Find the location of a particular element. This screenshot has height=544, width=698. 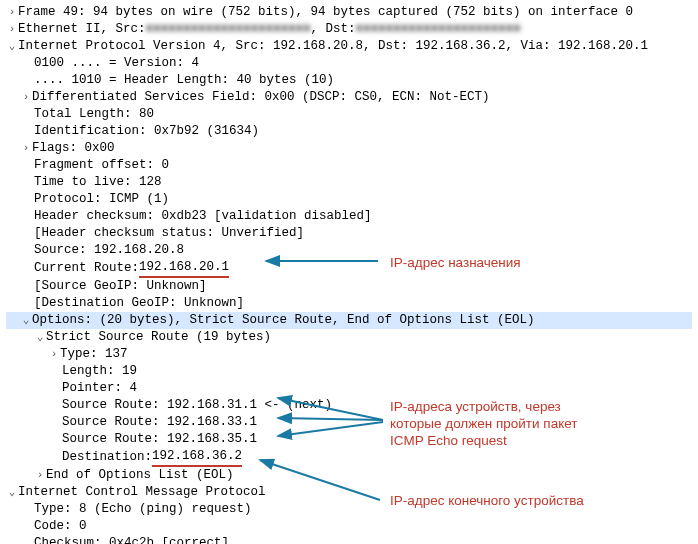

ip-ttl-row: Time to live: 128 is located at coordinates (349, 182).